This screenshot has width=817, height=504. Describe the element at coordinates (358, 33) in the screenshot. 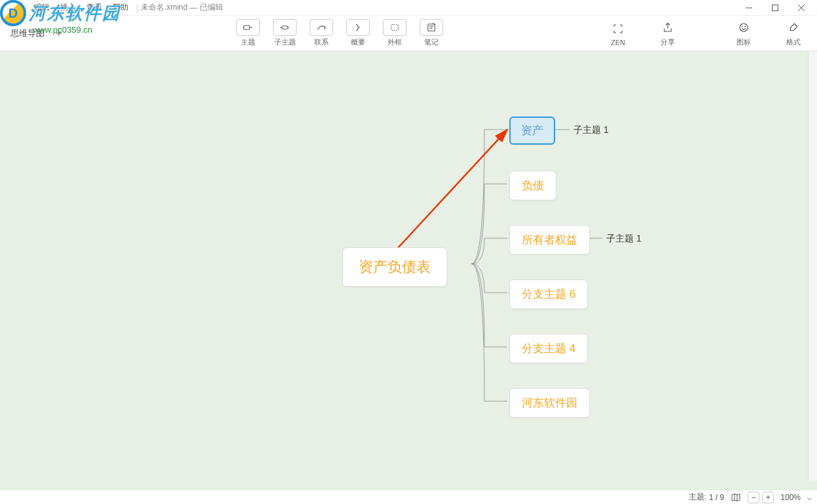

I see `summary-button: 概要` at that location.